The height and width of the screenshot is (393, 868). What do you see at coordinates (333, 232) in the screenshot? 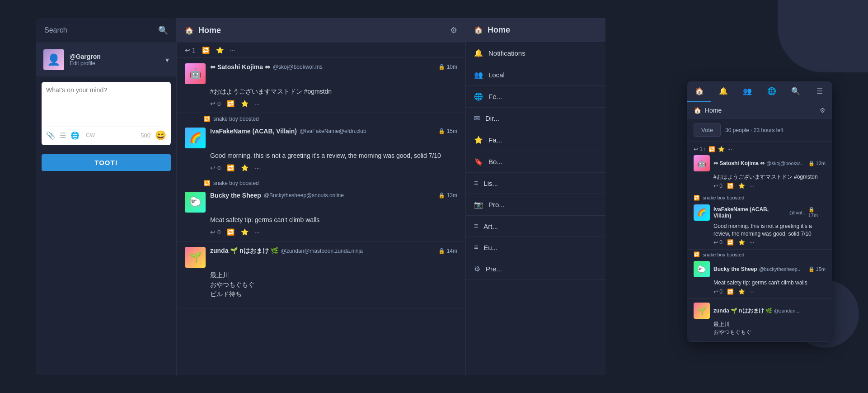
I see `post-actions: ↩ 0 🔁 ⭐ ···` at bounding box center [333, 232].